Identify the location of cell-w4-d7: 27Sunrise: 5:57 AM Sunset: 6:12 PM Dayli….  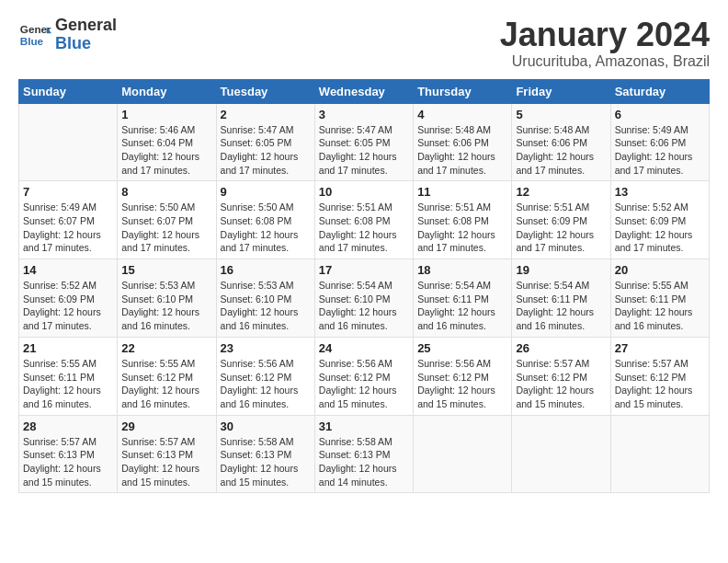
(660, 375).